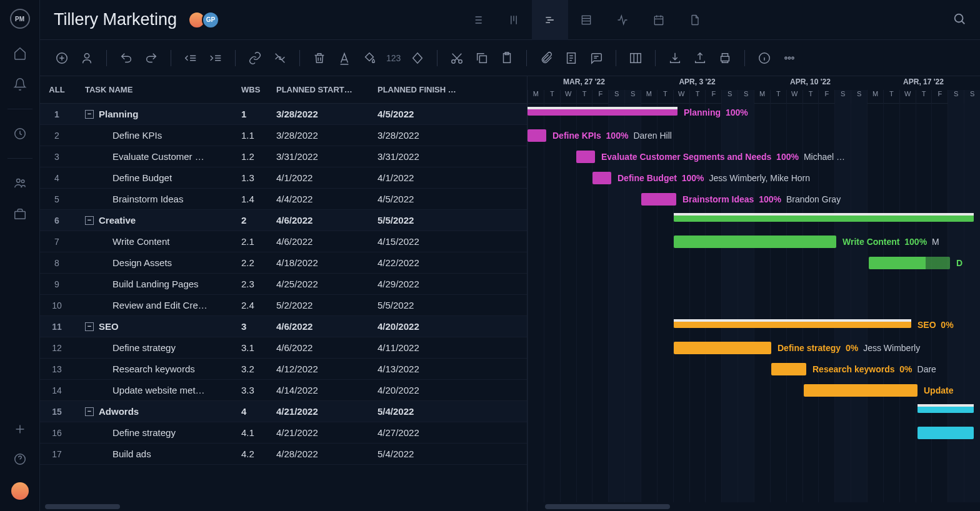 Image resolution: width=980 pixels, height=511 pixels. I want to click on col-task-name: TASK NAME, so click(160, 90).